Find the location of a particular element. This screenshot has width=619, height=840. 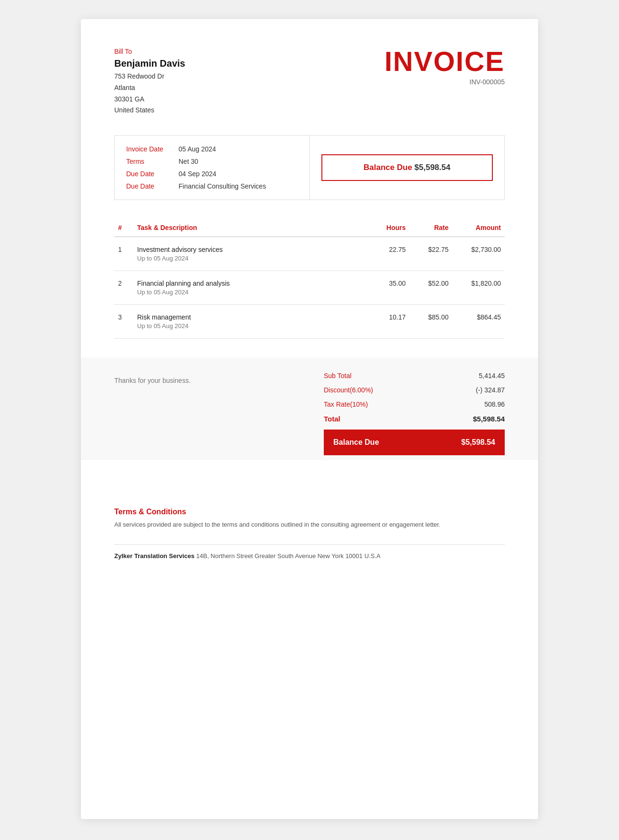

subtotal-value: 5,414.45 is located at coordinates (492, 376).